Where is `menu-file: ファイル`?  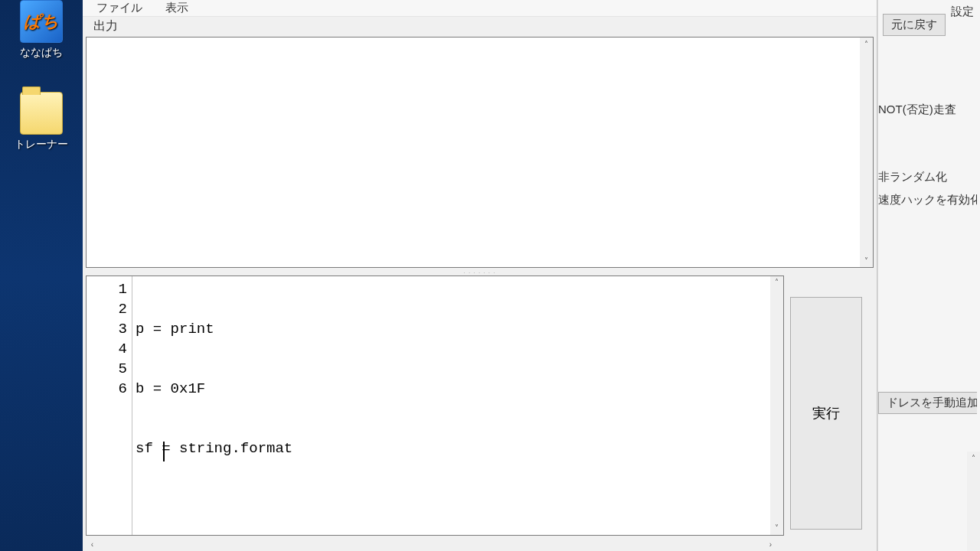 menu-file: ファイル is located at coordinates (119, 8).